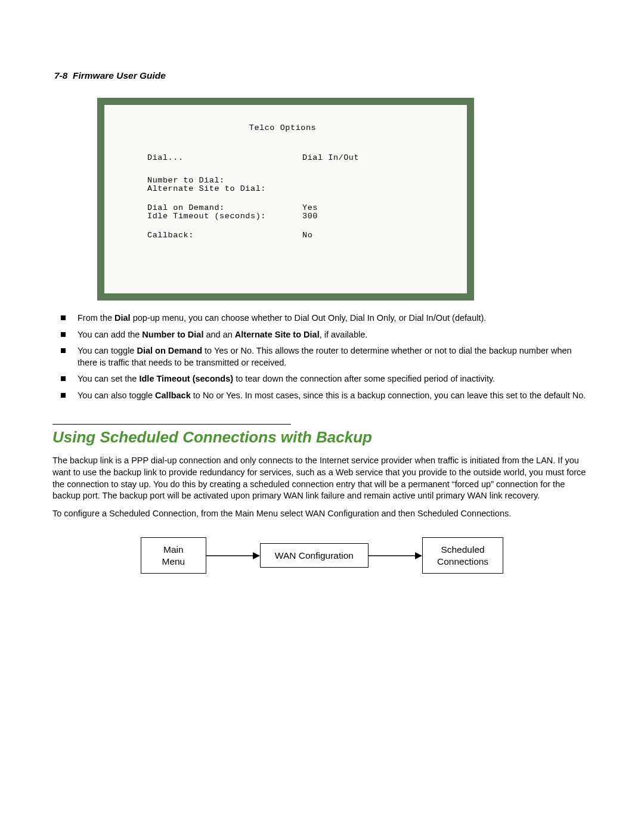 This screenshot has width=644, height=833. What do you see at coordinates (225, 181) in the screenshot?
I see `terminal-label: Number to Dial:` at bounding box center [225, 181].